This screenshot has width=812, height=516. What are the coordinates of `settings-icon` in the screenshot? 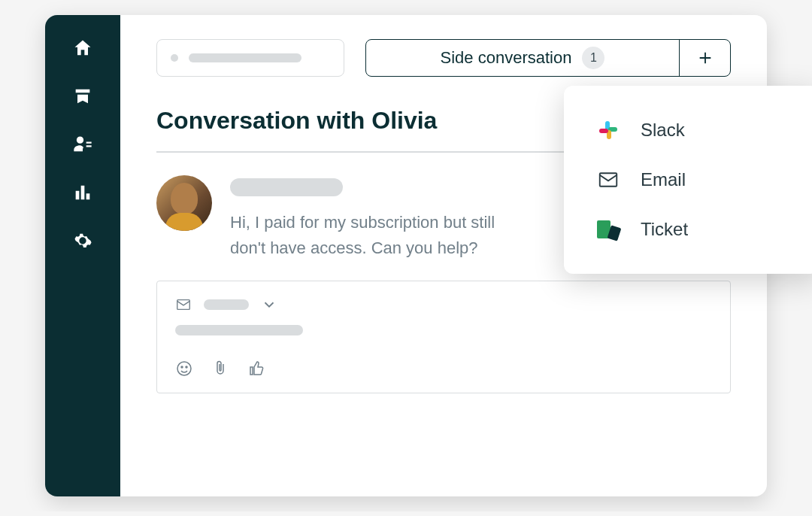 It's located at (83, 241).